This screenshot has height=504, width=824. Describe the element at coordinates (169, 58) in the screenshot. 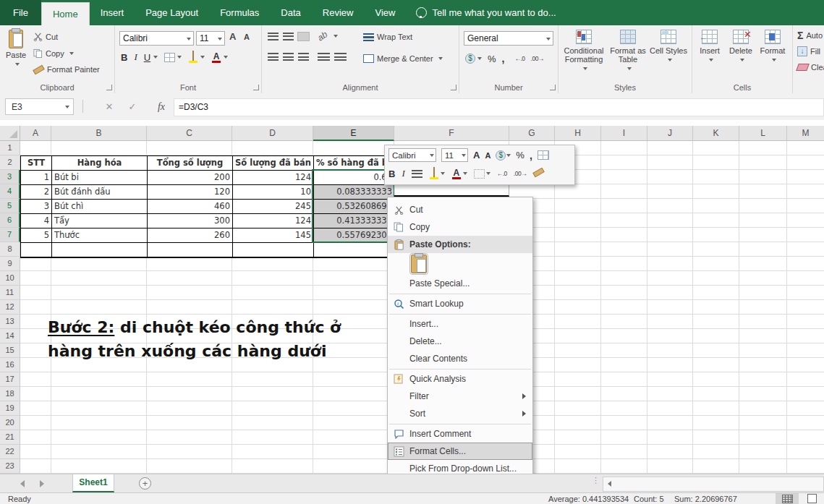

I see `borders-button` at that location.